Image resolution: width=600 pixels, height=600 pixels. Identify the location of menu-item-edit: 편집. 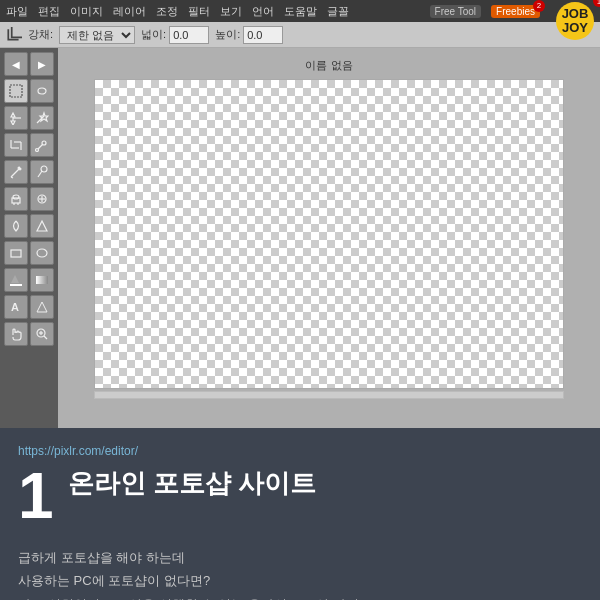
(49, 12).